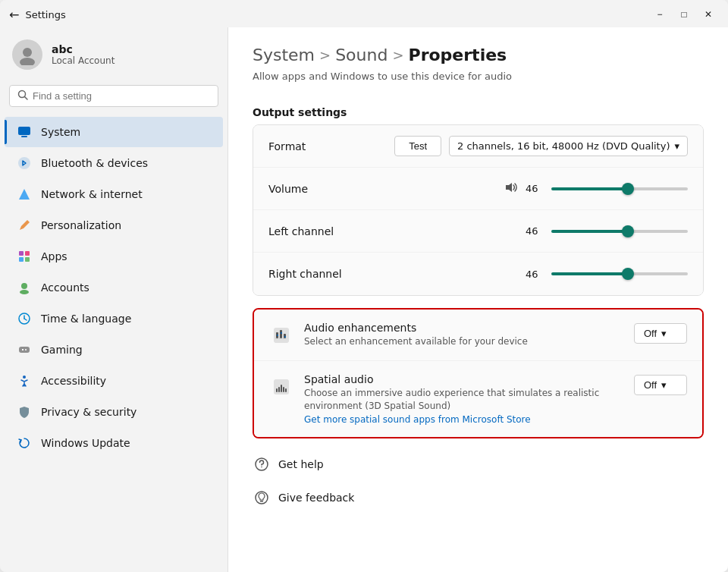  What do you see at coordinates (314, 231) in the screenshot?
I see `left-channel-label: Left channel` at bounding box center [314, 231].